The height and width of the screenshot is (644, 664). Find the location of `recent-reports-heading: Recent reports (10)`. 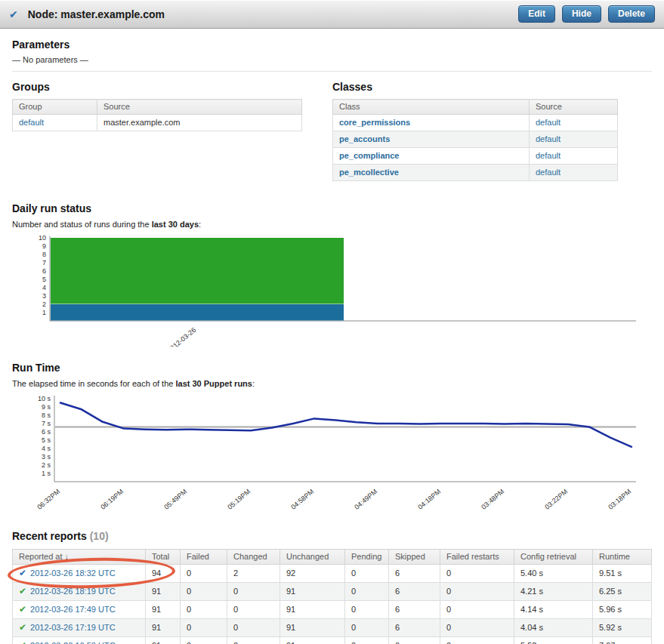

recent-reports-heading: Recent reports (10) is located at coordinates (332, 536).